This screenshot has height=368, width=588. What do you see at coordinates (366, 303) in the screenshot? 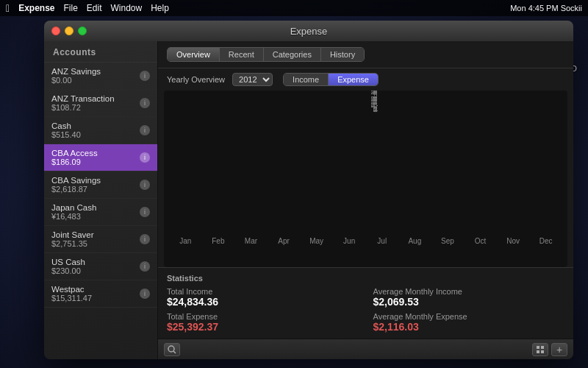
I see `statistics-section: Statistics Total Income $24,834.36 Avera…` at bounding box center [366, 303].